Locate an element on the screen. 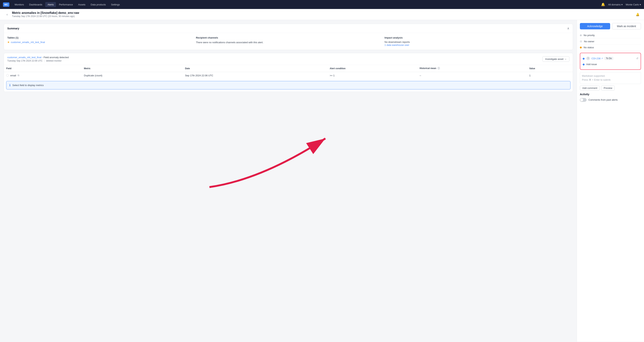 The width and height of the screenshot is (644, 342). anomaly-table: Field Metric Date Alert condition Histor… is located at coordinates (288, 72).